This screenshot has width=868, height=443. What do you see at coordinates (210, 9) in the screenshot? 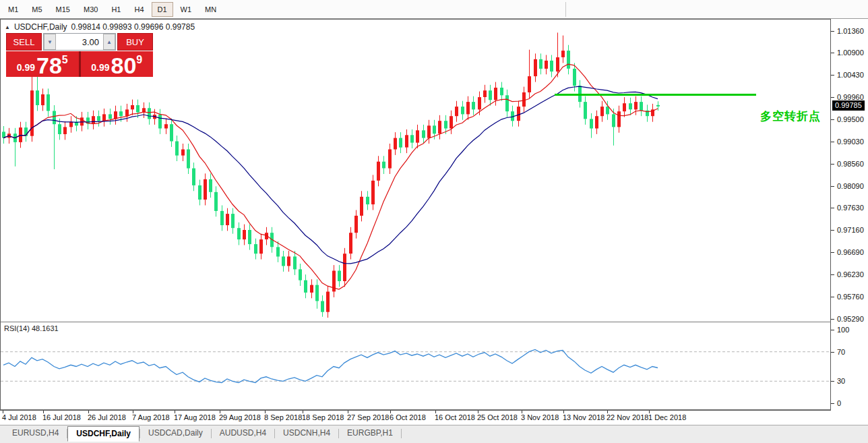
I see `timeframe-button-mn: MN` at bounding box center [210, 9].